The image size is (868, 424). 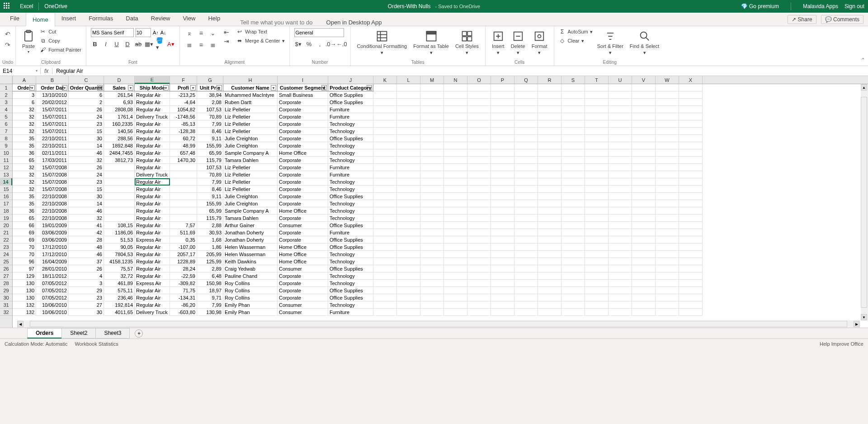 What do you see at coordinates (432, 175) in the screenshot?
I see `cell-M13` at bounding box center [432, 175].